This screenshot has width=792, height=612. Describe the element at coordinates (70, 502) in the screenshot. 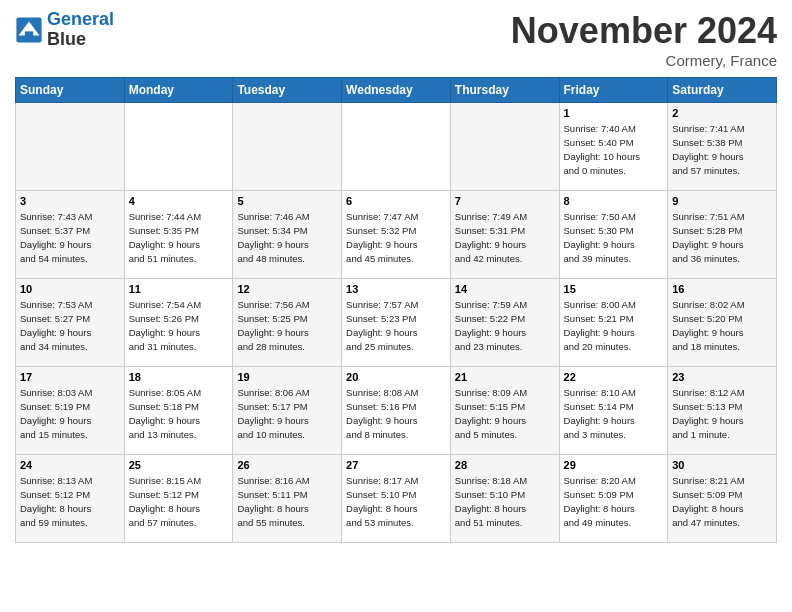

I see `day-info: Sunrise: 8:13 AM Sunset: 5:12 PM Dayligh…` at that location.